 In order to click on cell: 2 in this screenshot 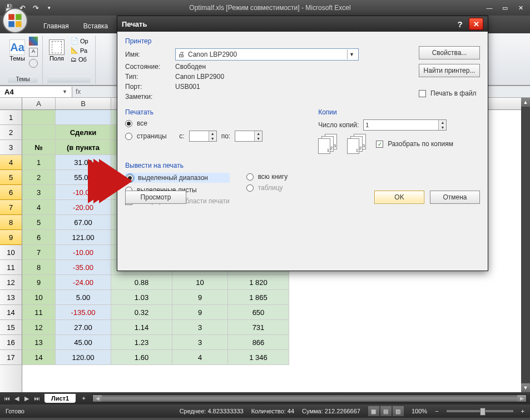, I will do `click(39, 178)`.